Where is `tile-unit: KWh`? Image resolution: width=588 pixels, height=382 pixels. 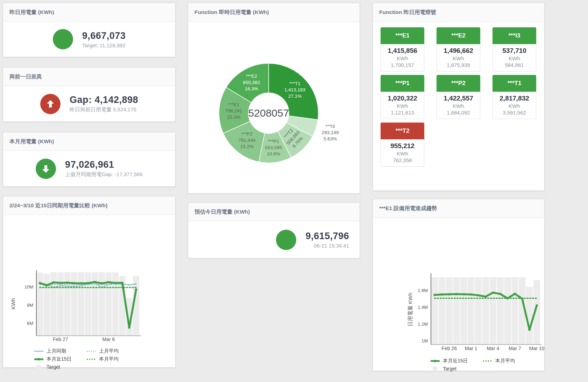
tile-unit: KWh is located at coordinates (458, 106).